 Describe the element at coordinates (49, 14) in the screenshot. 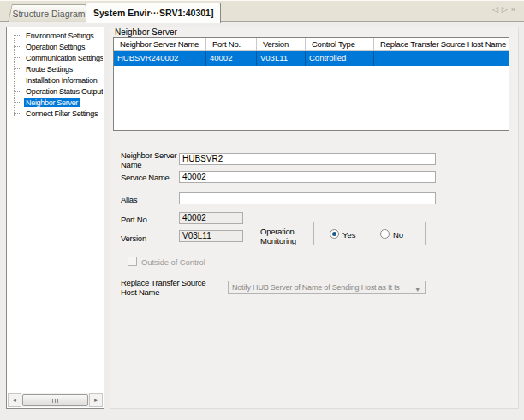

I see `tab-structure-diagram: Structure Diagram` at that location.